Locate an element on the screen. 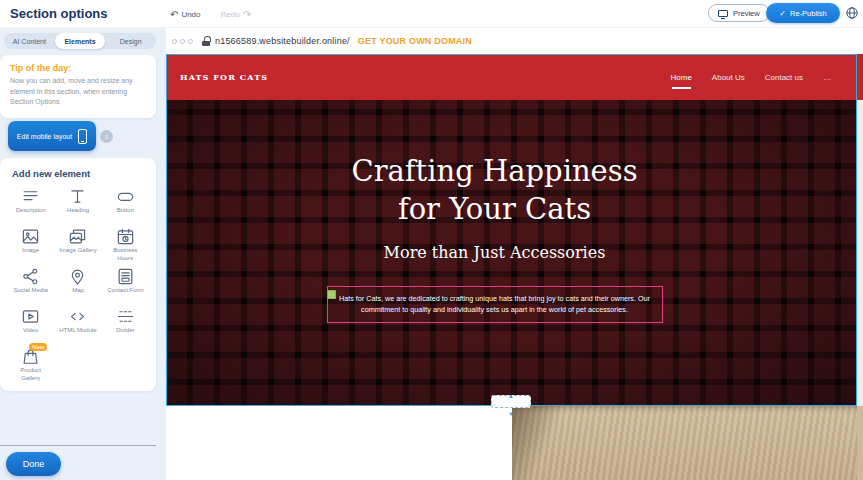 The height and width of the screenshot is (480, 863). site-url: n1566589.websitebuilder.online/ is located at coordinates (282, 41).